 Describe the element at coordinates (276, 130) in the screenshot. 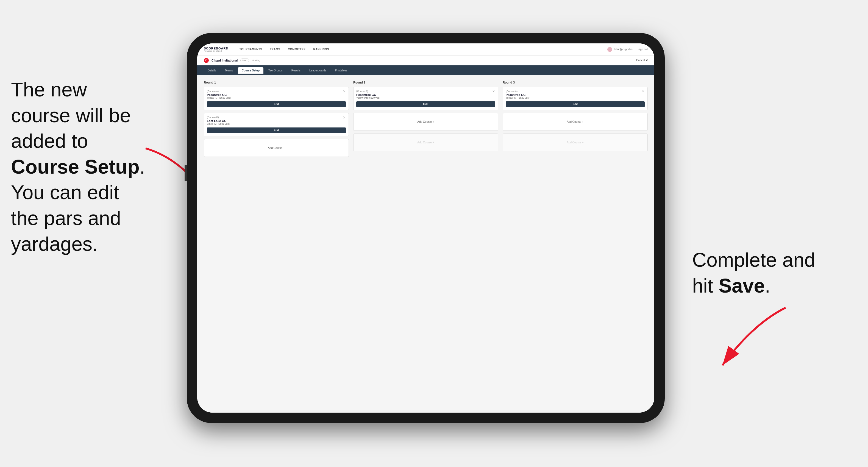

I see `round-1-course-b-edit-button: Edit` at that location.